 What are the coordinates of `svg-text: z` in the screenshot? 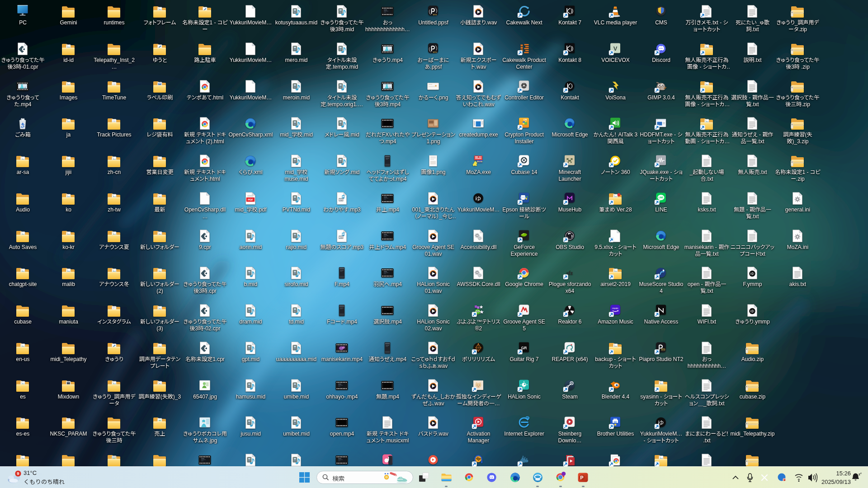 It's located at (861, 474).